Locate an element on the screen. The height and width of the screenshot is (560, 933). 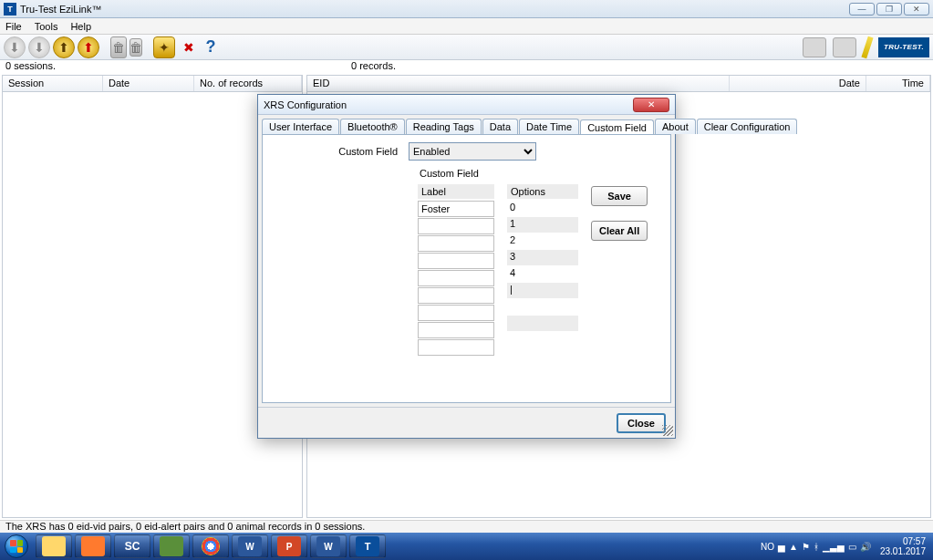
upload-alert-button: ⬆ is located at coordinates (88, 47).